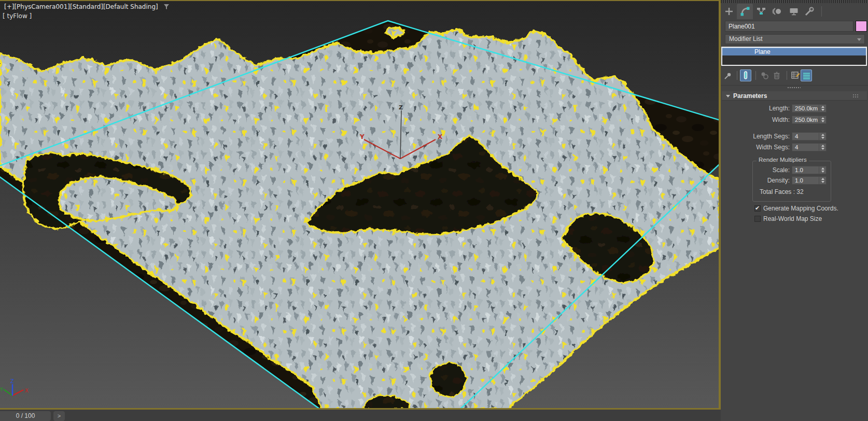 The image size is (868, 421). What do you see at coordinates (794, 147) in the screenshot?
I see `width-segs-row: Width Segs: 4` at bounding box center [794, 147].